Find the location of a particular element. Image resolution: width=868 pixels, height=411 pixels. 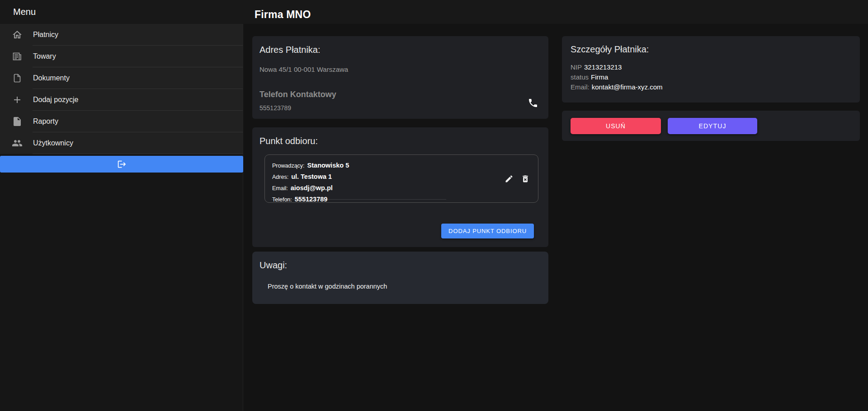

plus-icon is located at coordinates (17, 100).